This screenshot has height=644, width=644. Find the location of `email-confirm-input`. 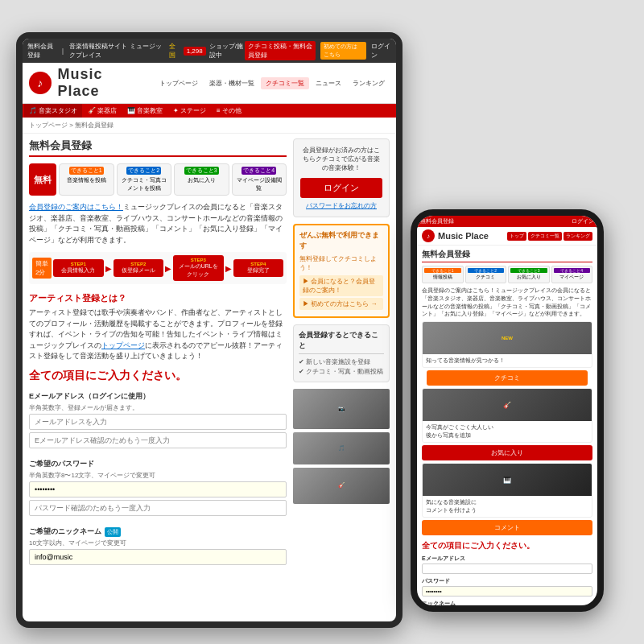

email-confirm-input is located at coordinates (158, 440).